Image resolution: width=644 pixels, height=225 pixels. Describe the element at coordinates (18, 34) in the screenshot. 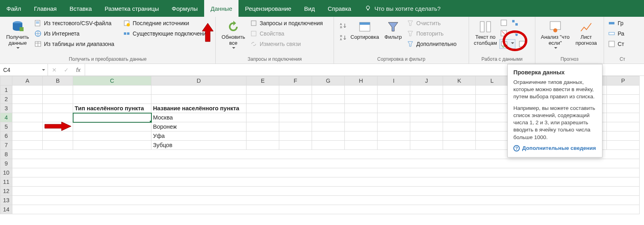

I see `get-data-button: Получить данные` at that location.